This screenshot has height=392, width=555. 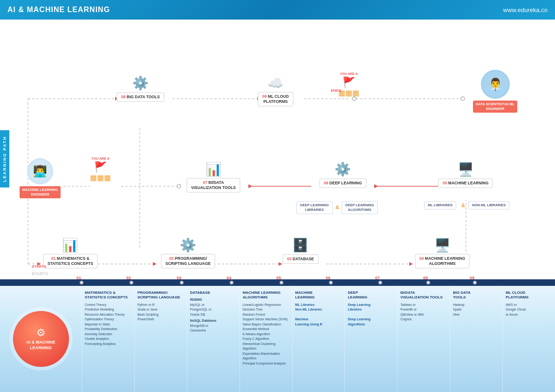 I want to click on node-01-icon: 📊, so click(x=70, y=245).